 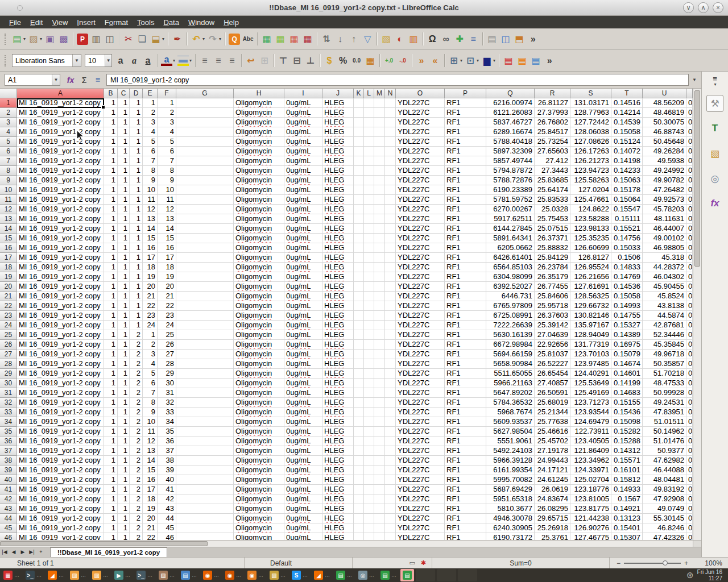 What do you see at coordinates (9, 267) in the screenshot?
I see `row-header-18: 18` at bounding box center [9, 267].